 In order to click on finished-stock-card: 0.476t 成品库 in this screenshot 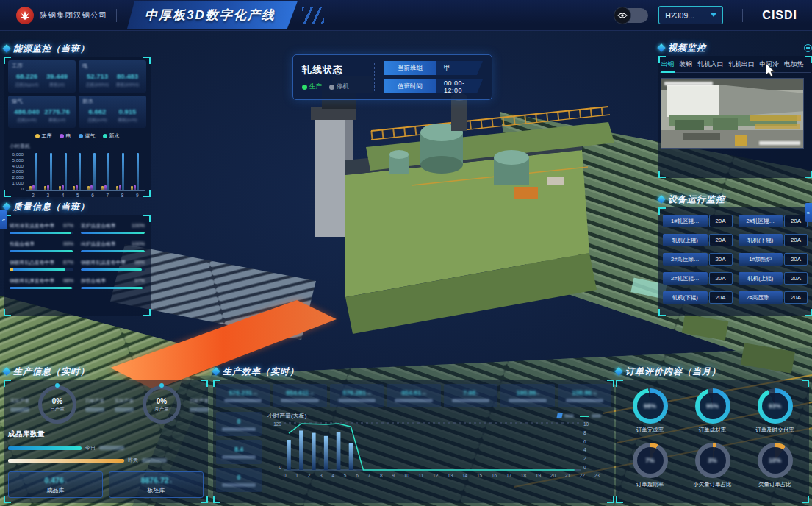, I will do `click(56, 485)`.